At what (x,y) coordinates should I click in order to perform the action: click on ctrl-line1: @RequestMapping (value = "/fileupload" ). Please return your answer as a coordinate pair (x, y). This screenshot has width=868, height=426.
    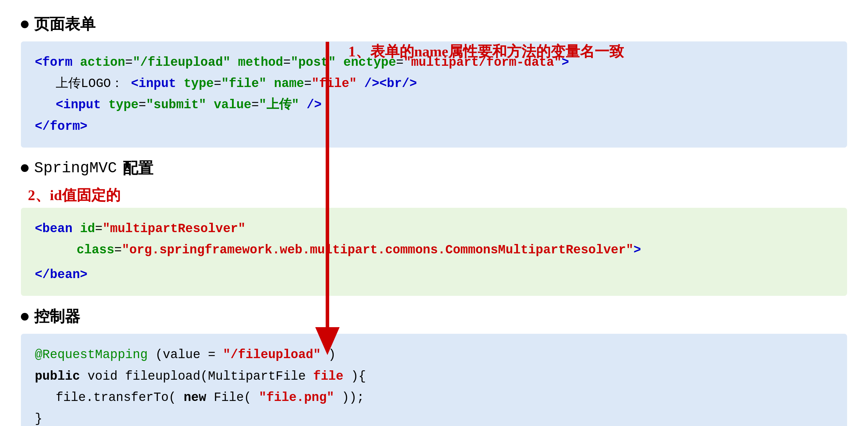
    Looking at the image, I should click on (434, 355).